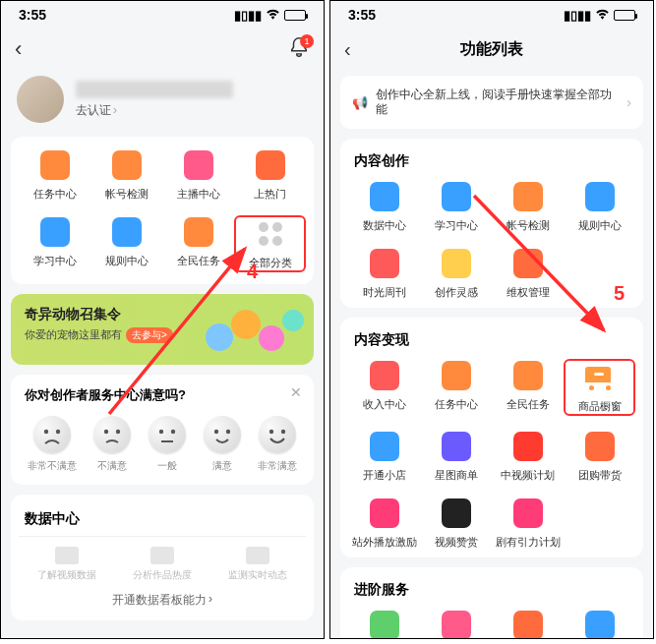 This screenshot has width=656, height=644. I want to click on page-title: 功能列表, so click(492, 49).